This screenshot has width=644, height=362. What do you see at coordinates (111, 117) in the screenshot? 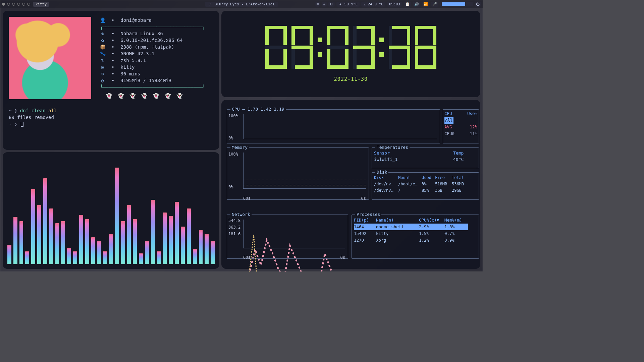
I see `shell-prompt-area: ~ ❯ dnf clean all 89 files removed ~ ❯` at bounding box center [111, 117].